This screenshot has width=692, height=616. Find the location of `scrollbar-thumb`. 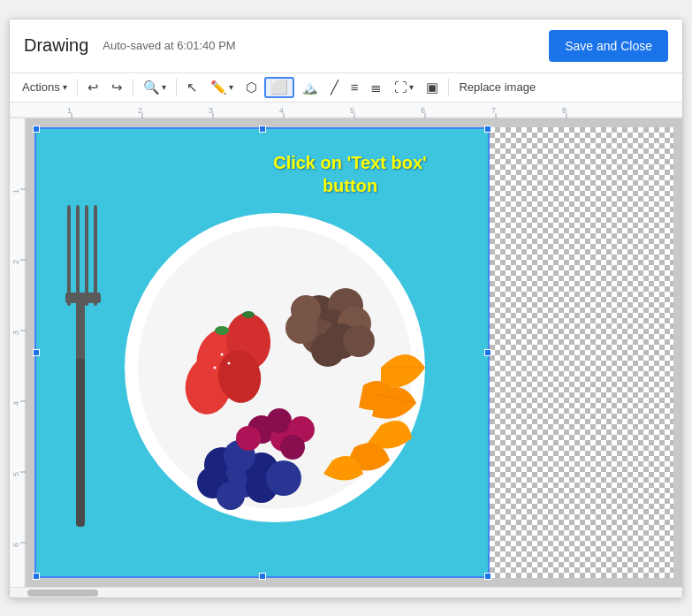

scrollbar-thumb is located at coordinates (63, 593).